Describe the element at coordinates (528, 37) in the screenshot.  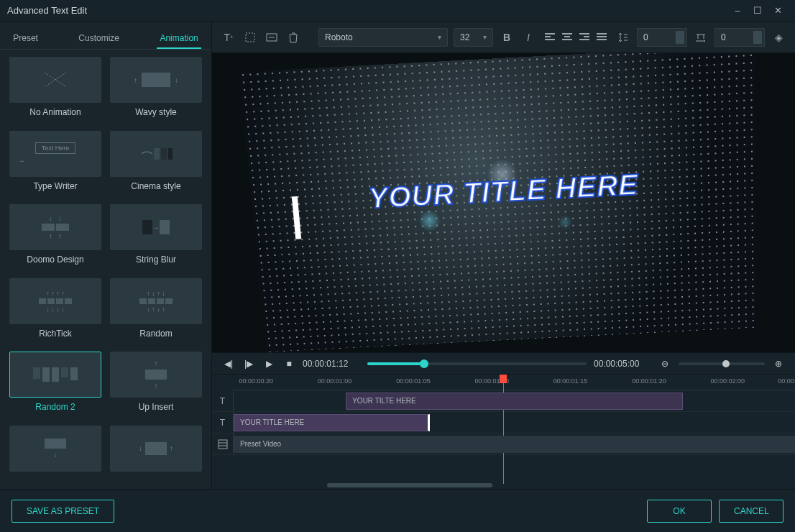
I see `italic-icon: I` at that location.